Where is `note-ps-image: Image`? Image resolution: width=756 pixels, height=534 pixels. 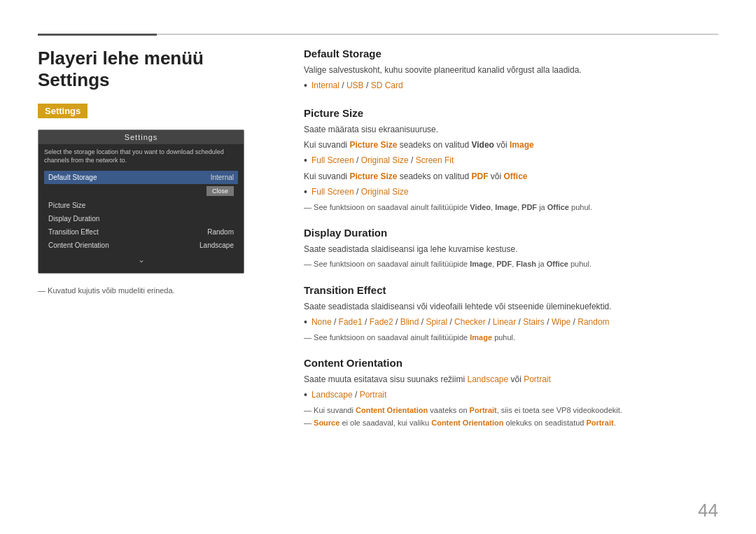
note-ps-image: Image is located at coordinates (506, 207).